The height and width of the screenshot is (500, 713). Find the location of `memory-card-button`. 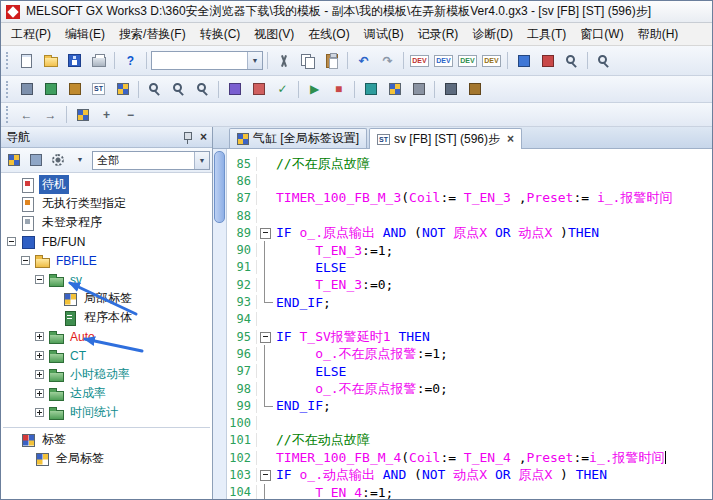

memory-card-button is located at coordinates (450, 89).